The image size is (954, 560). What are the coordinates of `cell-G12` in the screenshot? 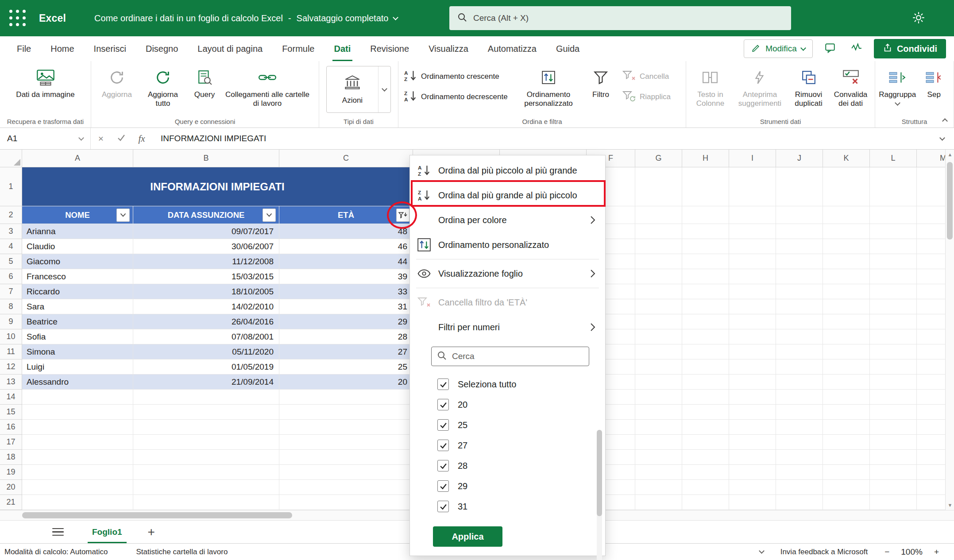 It's located at (659, 367).